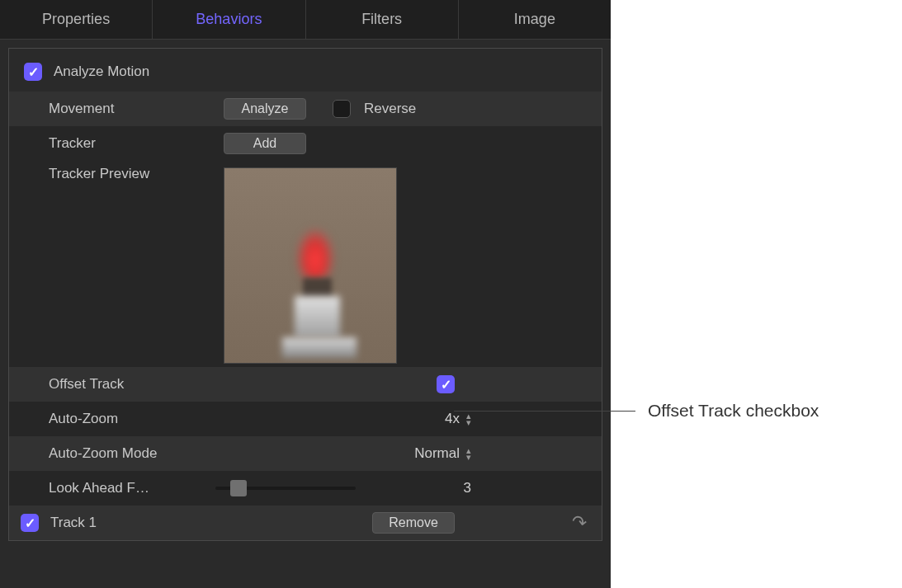 The height and width of the screenshot is (588, 902). I want to click on tab-filters: Filters, so click(383, 20).